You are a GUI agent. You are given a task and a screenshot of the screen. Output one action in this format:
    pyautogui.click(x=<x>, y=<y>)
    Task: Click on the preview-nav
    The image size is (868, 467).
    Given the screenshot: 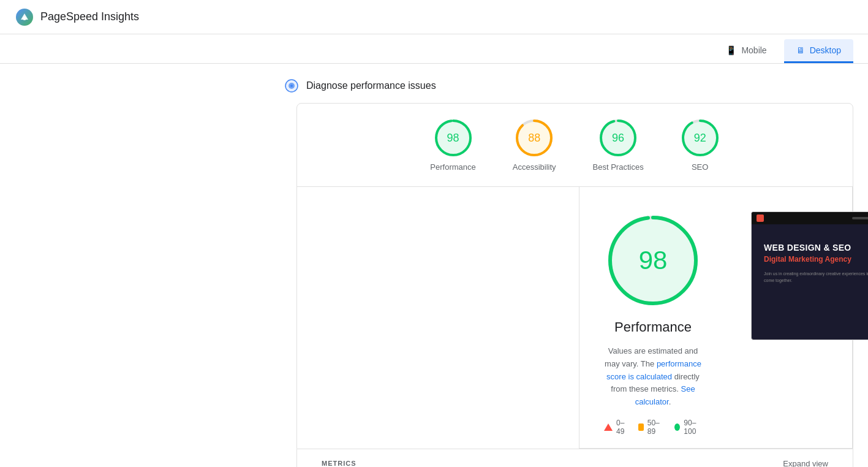 What is the action you would take?
    pyautogui.click(x=810, y=218)
    